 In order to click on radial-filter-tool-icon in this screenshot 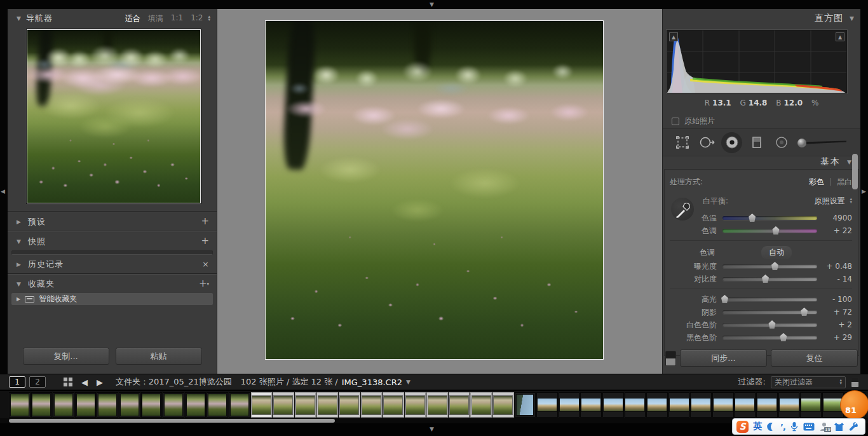, I will do `click(782, 142)`.